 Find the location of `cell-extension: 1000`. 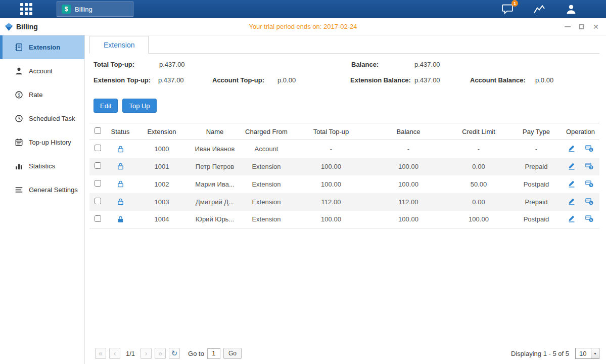

cell-extension: 1000 is located at coordinates (162, 149).